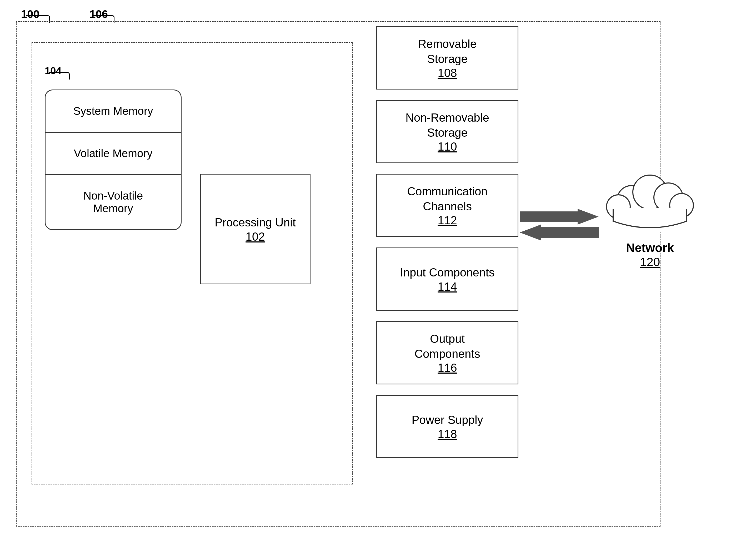 The height and width of the screenshot is (560, 746). Describe the element at coordinates (447, 242) in the screenshot. I see `right-column: RemovableStorage 108 Non-RemovableStorag…` at that location.